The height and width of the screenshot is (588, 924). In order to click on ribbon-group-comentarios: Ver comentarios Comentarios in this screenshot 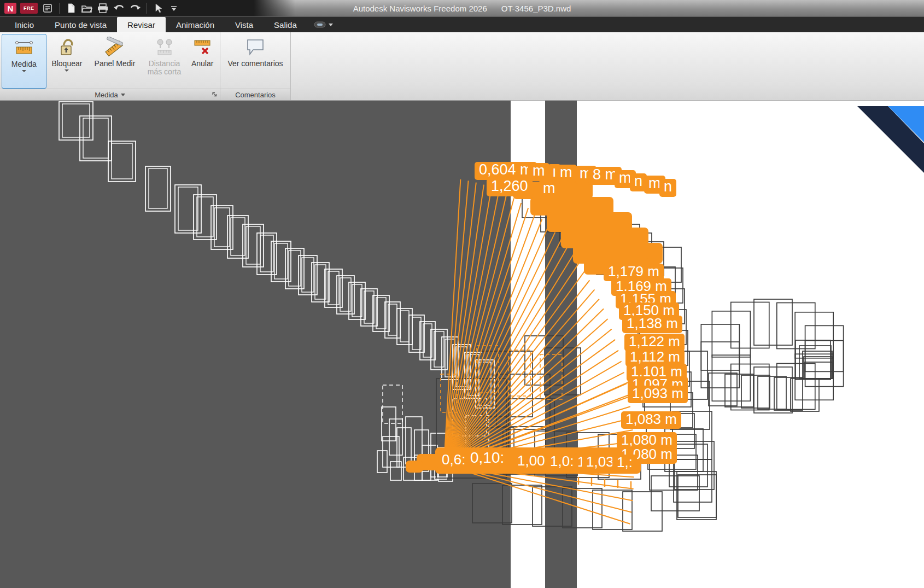, I will do `click(256, 66)`.